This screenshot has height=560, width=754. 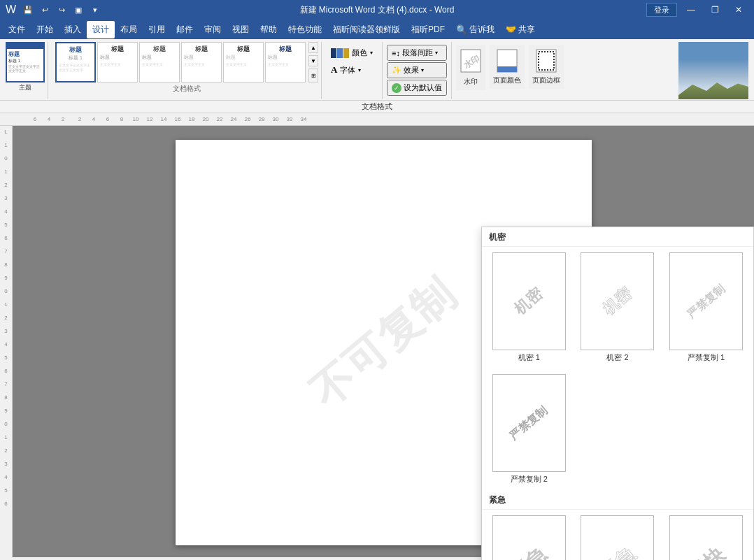 What do you see at coordinates (618, 538) in the screenshot?
I see `wm-option-jinji2: 紧急 紧急 2` at bounding box center [618, 538].